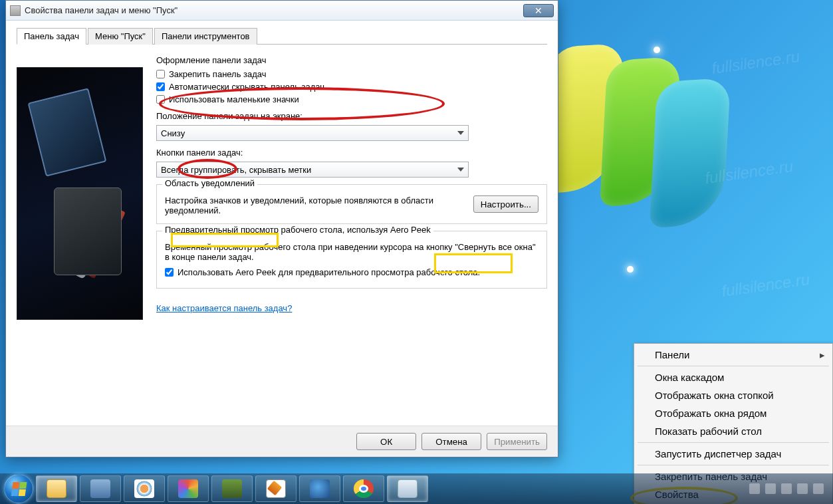 The width and height of the screenshot is (833, 504). What do you see at coordinates (352, 74) in the screenshot?
I see `lock-taskbar-row: Закрепить панель задач` at bounding box center [352, 74].